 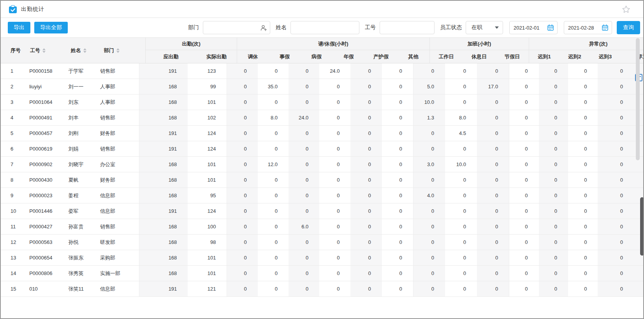 I want to click on table-row: 10P0001446娄军信息部1911240000000000000, so click(x=322, y=211).